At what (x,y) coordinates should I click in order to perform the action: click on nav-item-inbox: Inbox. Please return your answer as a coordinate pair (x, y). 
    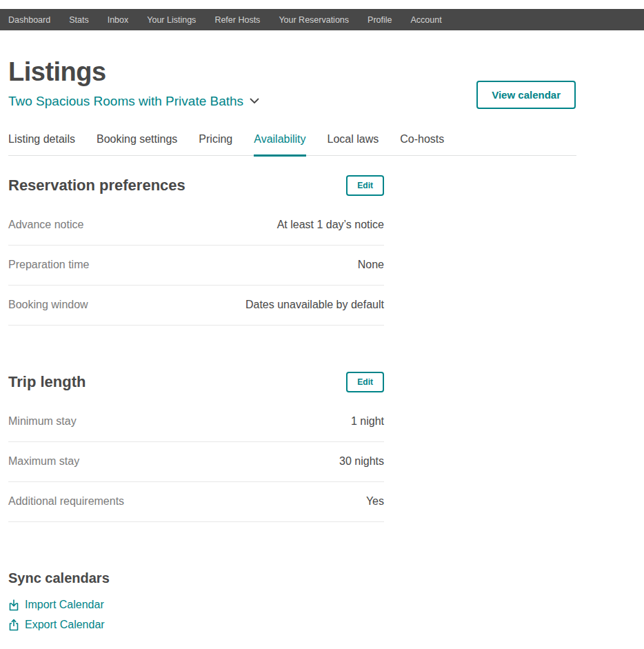
    Looking at the image, I should click on (119, 20).